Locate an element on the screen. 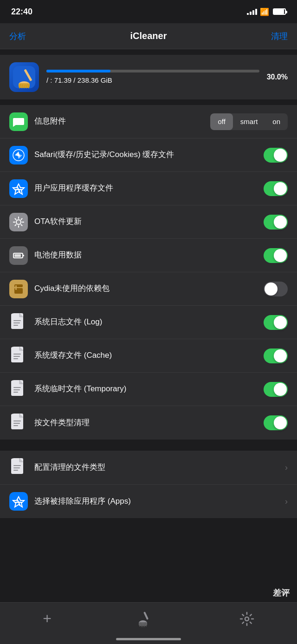 This screenshot has height=644, width=297. battery-status-icon is located at coordinates (279, 12).